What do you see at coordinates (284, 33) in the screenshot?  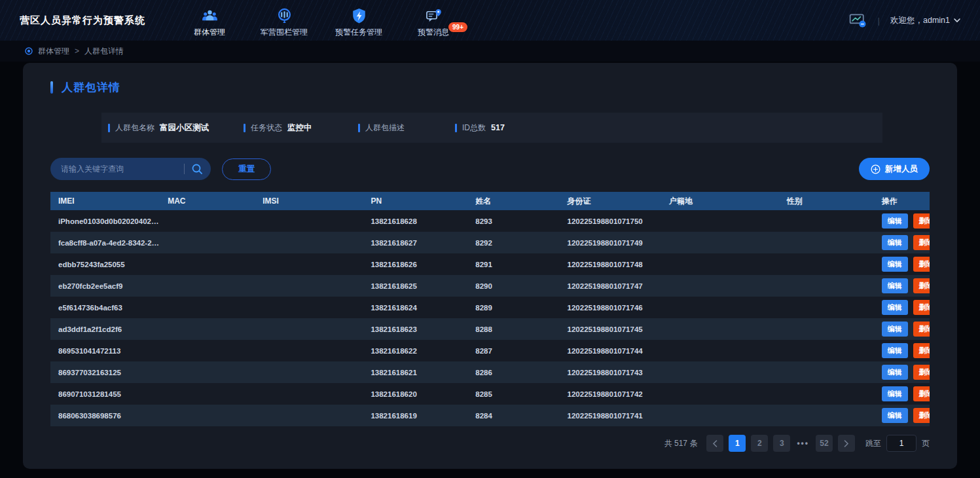 I see `nav-label: 军营围栏管理` at bounding box center [284, 33].